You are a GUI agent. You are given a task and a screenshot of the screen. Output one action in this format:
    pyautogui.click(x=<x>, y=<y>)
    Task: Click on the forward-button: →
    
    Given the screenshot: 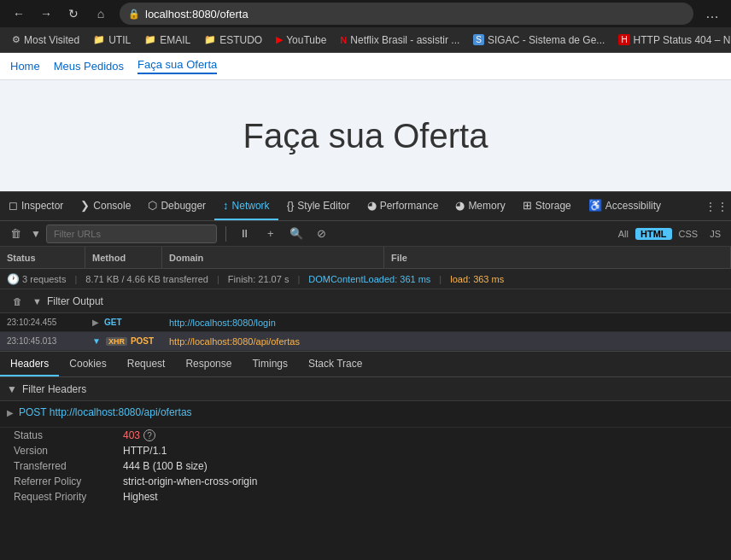 What is the action you would take?
    pyautogui.click(x=46, y=14)
    